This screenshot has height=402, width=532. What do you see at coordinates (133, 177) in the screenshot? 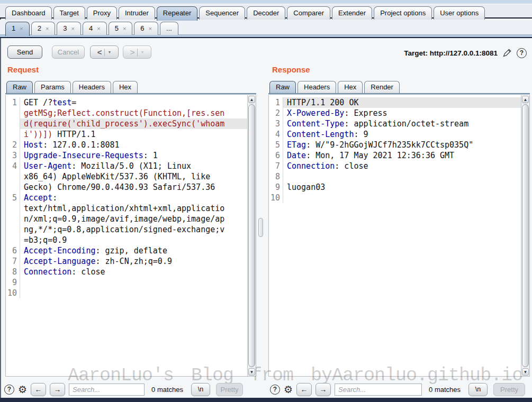
I see `code-text: x86_64) AppleWebKit/537.36 (KHTML, like` at bounding box center [133, 177].